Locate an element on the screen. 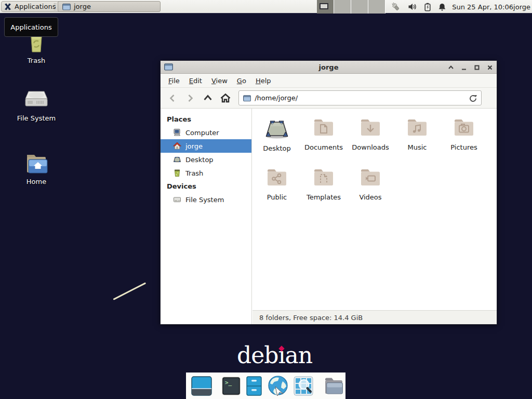 The image size is (532, 399). file-item-label: Desktop is located at coordinates (277, 149).